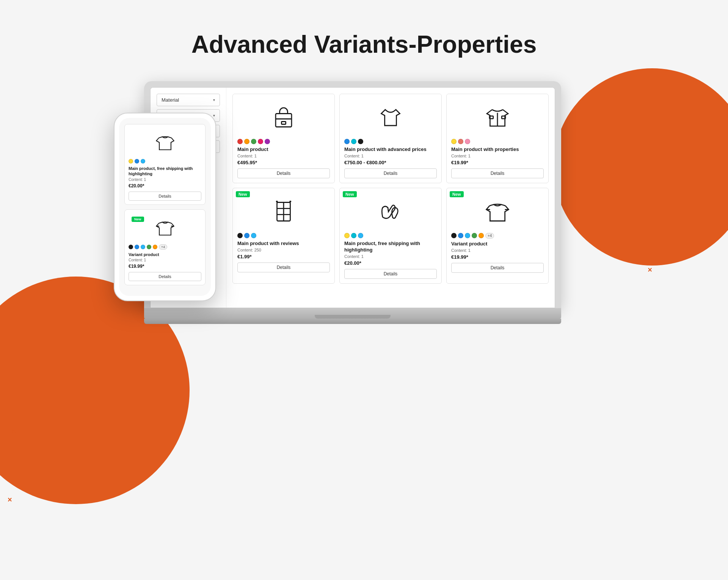  I want to click on product-price: €750.00 - €800.00*, so click(391, 162).